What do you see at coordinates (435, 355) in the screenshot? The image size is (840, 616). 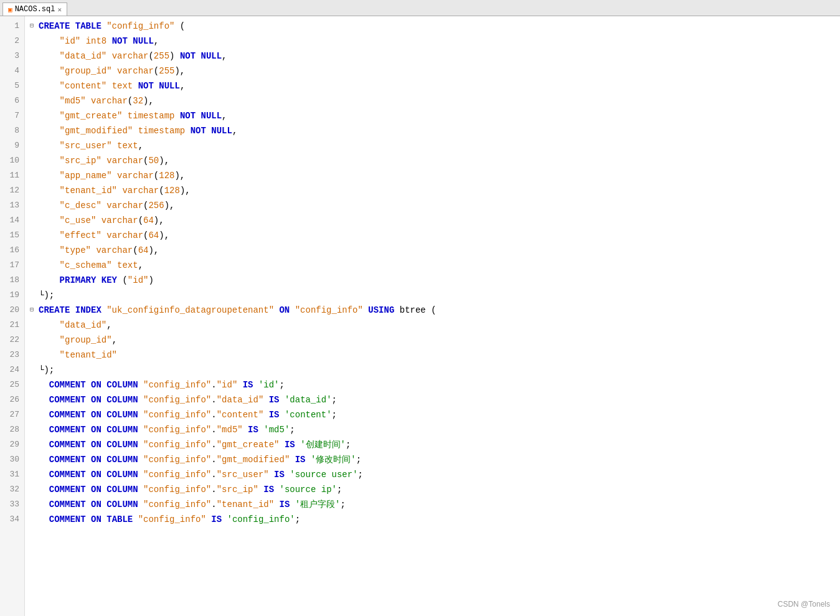 I see `code-line: "tenant_id"` at bounding box center [435, 355].